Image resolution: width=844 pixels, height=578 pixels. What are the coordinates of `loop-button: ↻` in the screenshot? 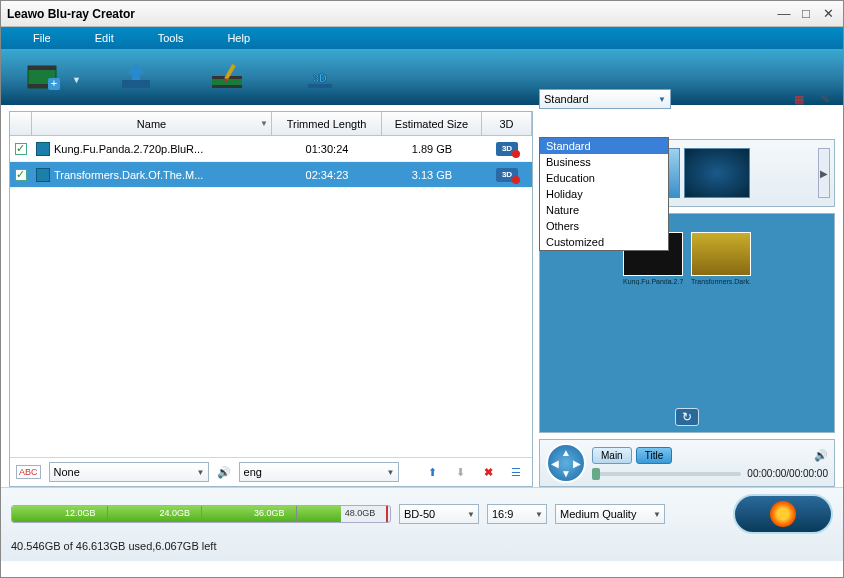 It's located at (687, 417).